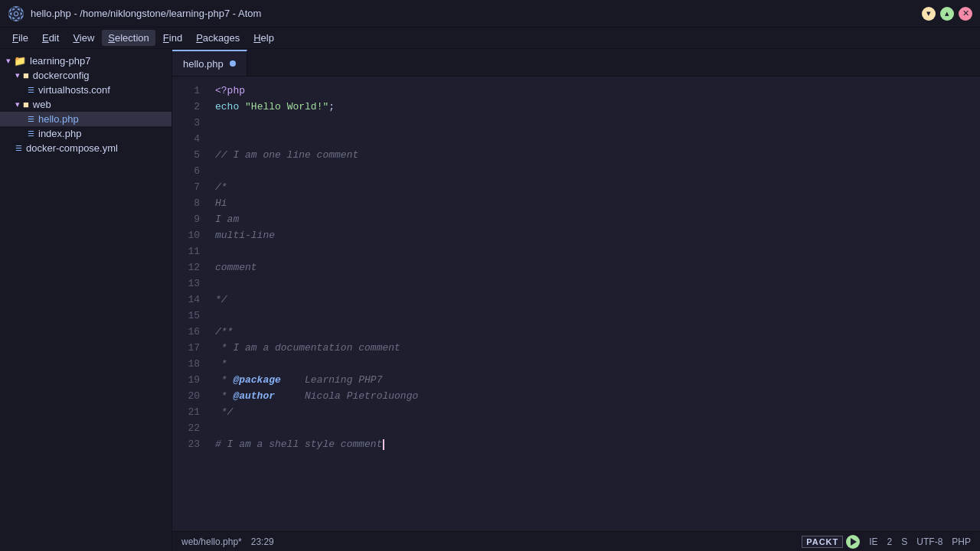 Image resolution: width=980 pixels, height=551 pixels. I want to click on tab-bar: hello.php, so click(576, 63).